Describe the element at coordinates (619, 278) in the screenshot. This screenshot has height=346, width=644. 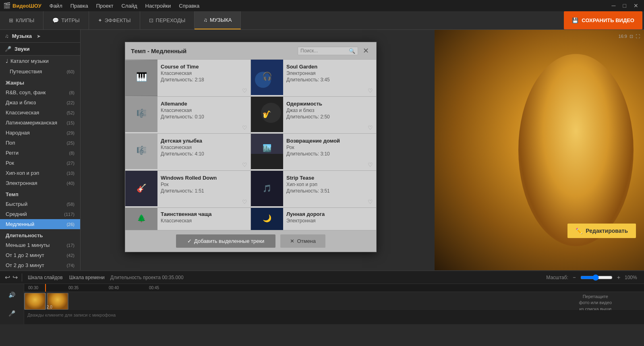
I see `zoom-in-button: ＋` at that location.